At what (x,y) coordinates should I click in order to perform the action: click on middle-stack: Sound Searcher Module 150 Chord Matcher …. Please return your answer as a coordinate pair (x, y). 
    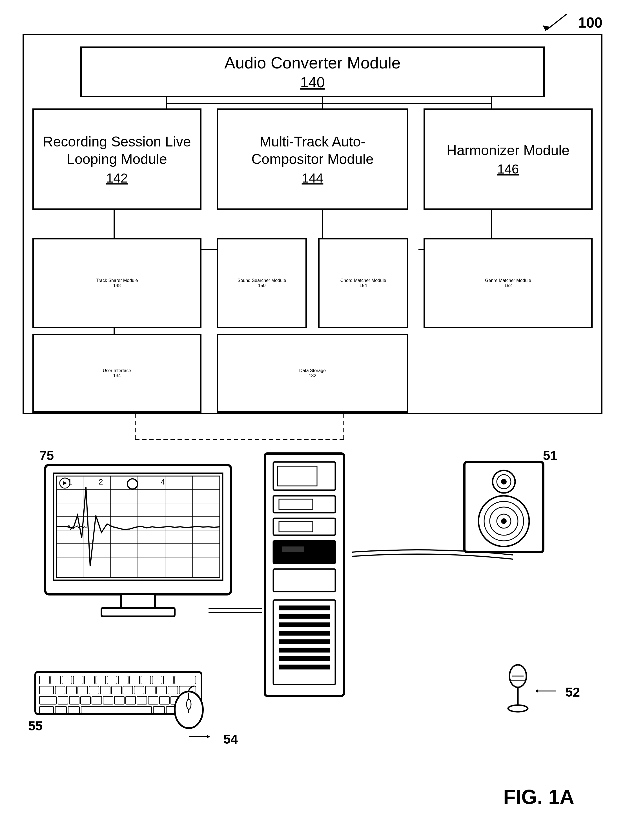
    Looking at the image, I should click on (312, 325).